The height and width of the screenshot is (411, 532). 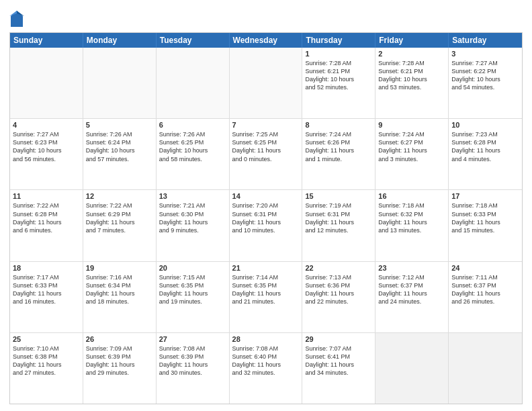 I want to click on day-info: Sunrise: 7:19 AM Sunset: 6:31 PM Dayligh…, so click(x=339, y=218).